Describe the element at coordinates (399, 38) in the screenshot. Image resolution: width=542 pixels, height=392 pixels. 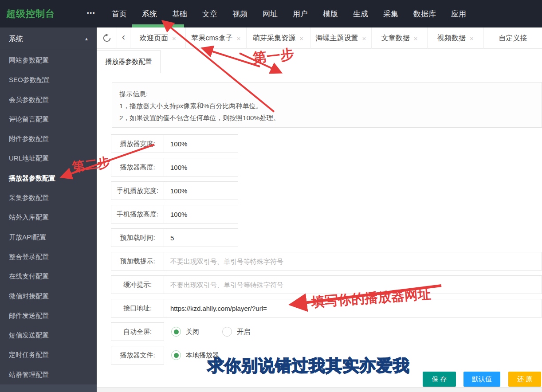
I see `tab-article-data: 文章数据 ×` at that location.